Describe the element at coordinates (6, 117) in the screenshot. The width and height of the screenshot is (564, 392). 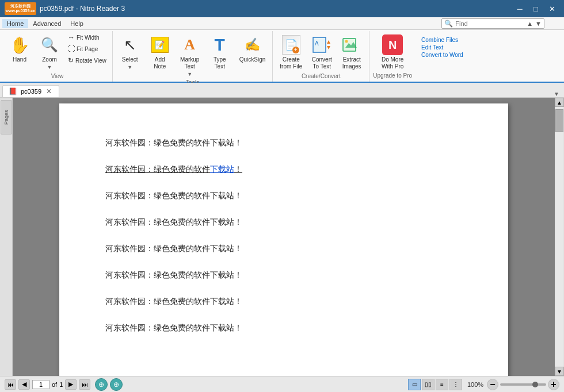
I see `pages-panel-button: Pages` at that location.